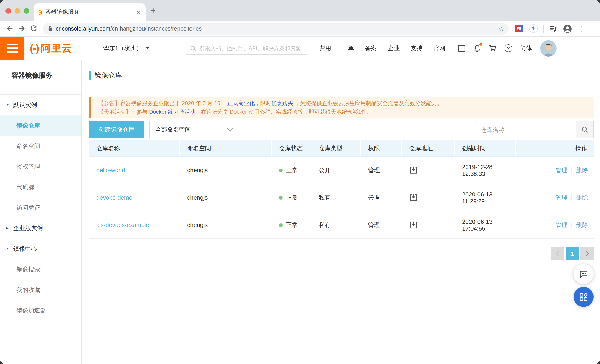  I want to click on help-icon: ?, so click(508, 48).